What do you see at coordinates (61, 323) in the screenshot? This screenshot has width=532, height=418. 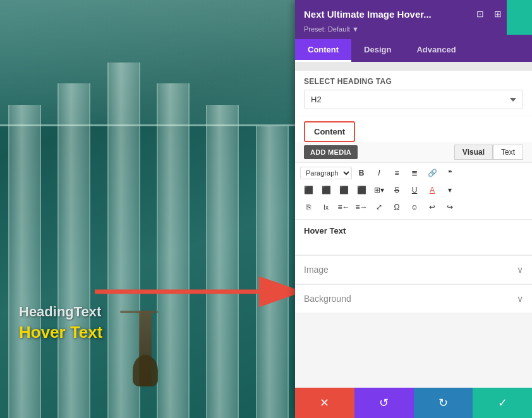 I see `image-text-overlay: HeadingText Hover Text` at bounding box center [61, 323].